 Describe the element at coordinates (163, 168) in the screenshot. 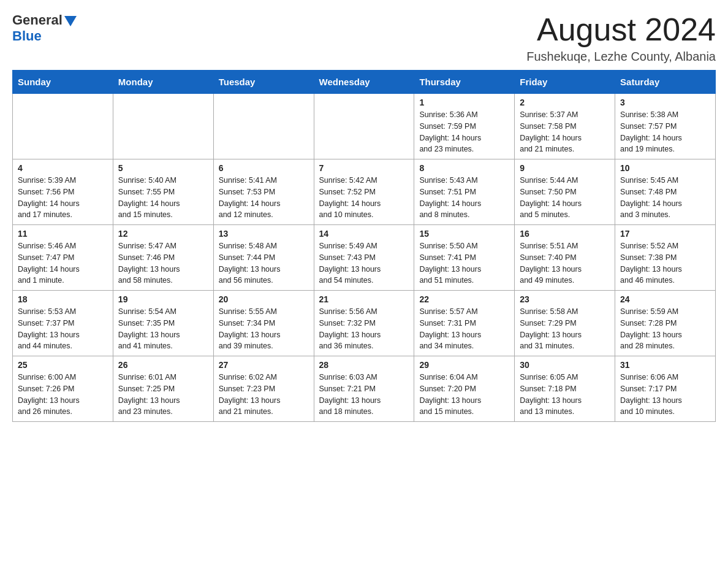

I see `day-number: 5` at that location.